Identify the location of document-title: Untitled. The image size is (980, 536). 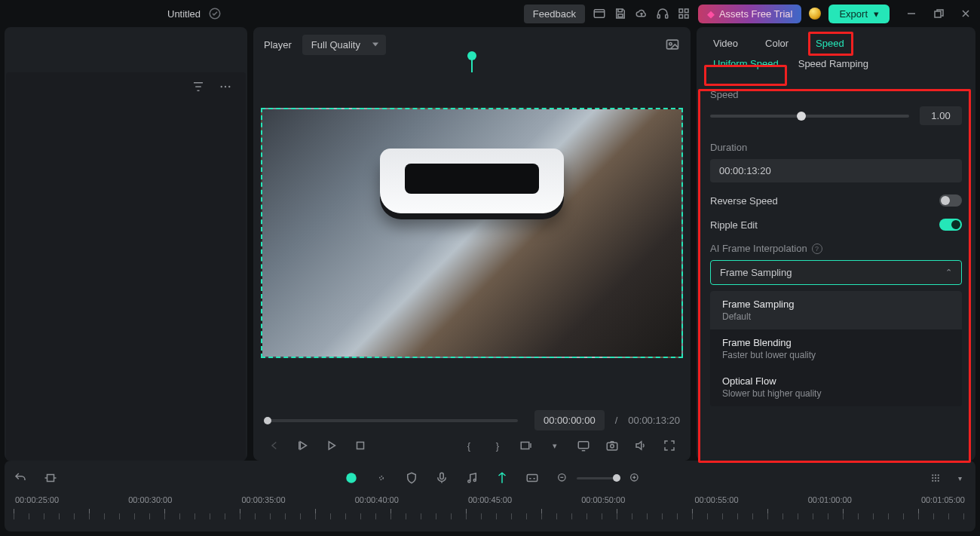
(184, 14).